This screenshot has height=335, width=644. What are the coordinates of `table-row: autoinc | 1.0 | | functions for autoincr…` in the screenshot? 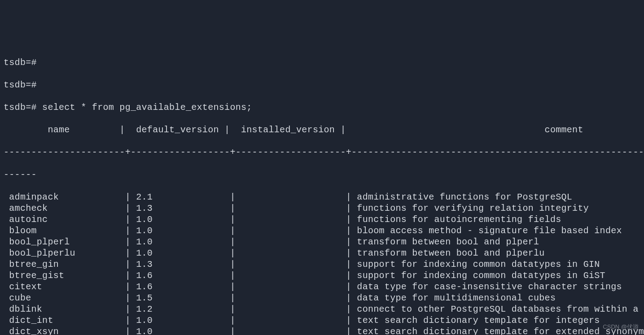 It's located at (322, 220).